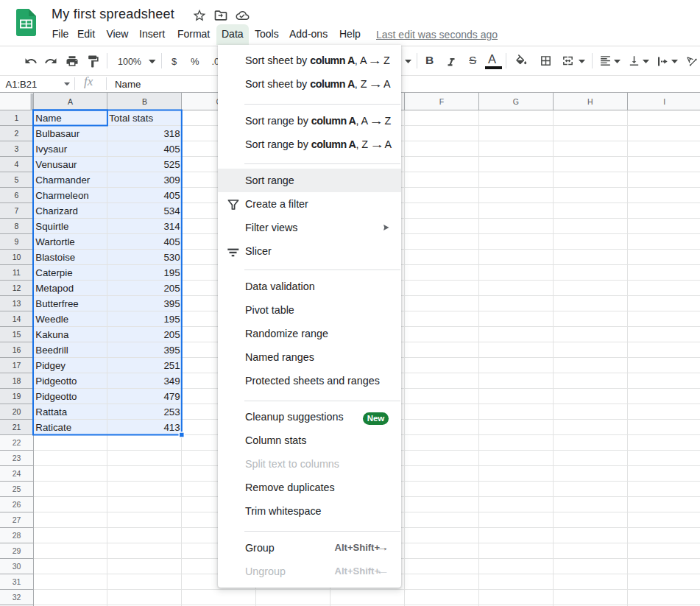 The width and height of the screenshot is (700, 606). I want to click on svg-text: 15, so click(17, 334).